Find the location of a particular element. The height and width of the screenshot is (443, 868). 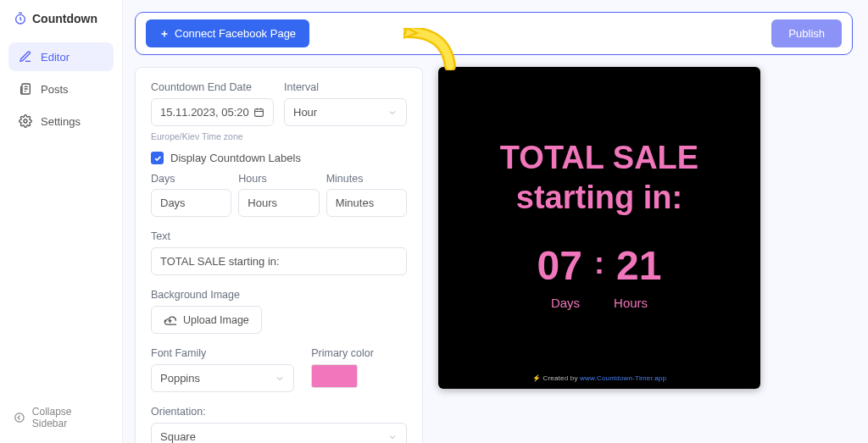

credit-icon: ⚡ is located at coordinates (537, 378).